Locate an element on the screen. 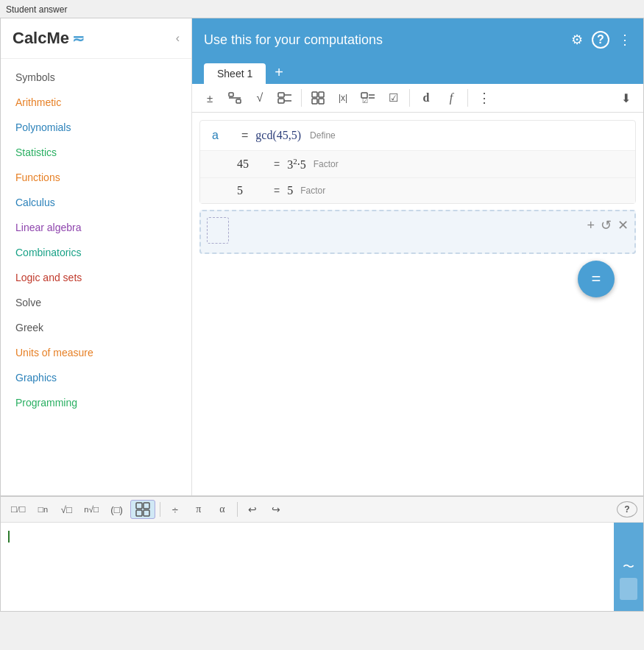 This screenshot has width=644, height=650. toolbar-more: ⋮ is located at coordinates (484, 98).